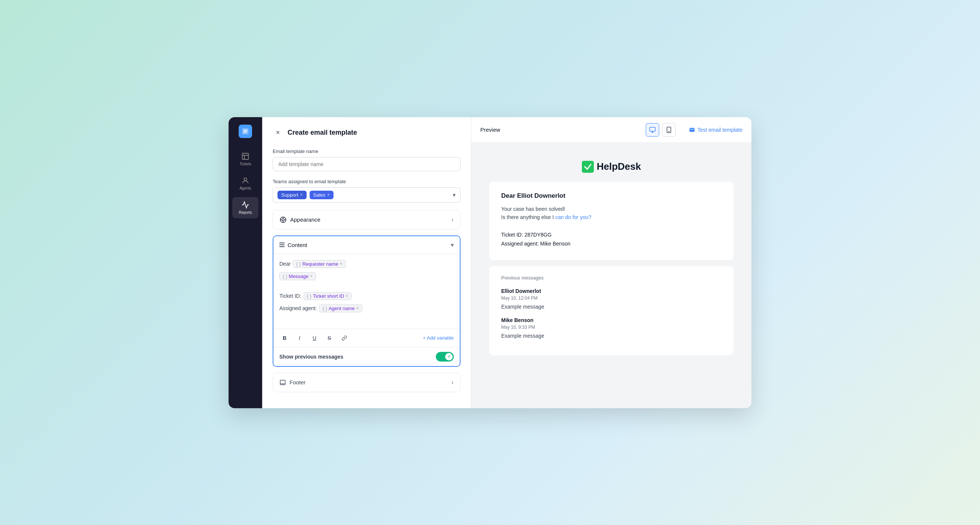  What do you see at coordinates (245, 181) in the screenshot?
I see `agents-icon` at bounding box center [245, 181].